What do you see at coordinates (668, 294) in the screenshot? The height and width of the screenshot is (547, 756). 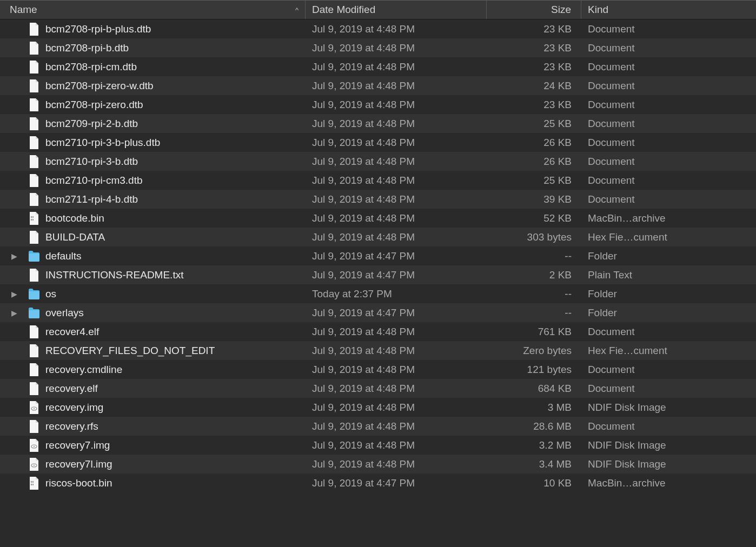 I see `file-kind-cell: Folder` at bounding box center [668, 294].